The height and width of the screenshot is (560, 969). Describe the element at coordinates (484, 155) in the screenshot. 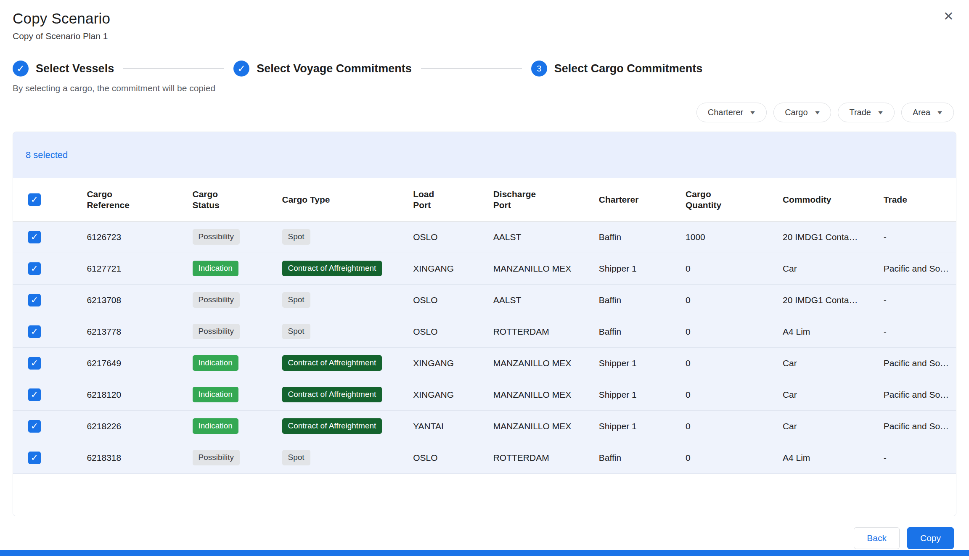

I see `selection-bar: 8 selected` at that location.